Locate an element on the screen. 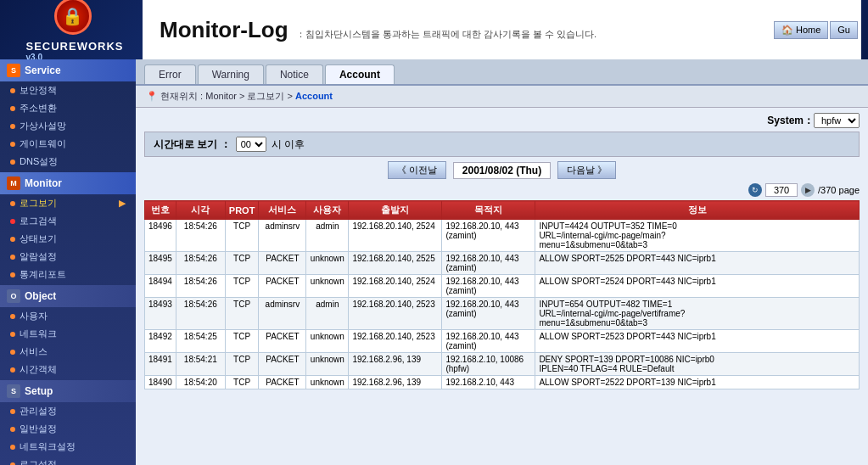 The image size is (868, 465). pagination-row: ↻ 370 ▶ /370 page is located at coordinates (502, 190).